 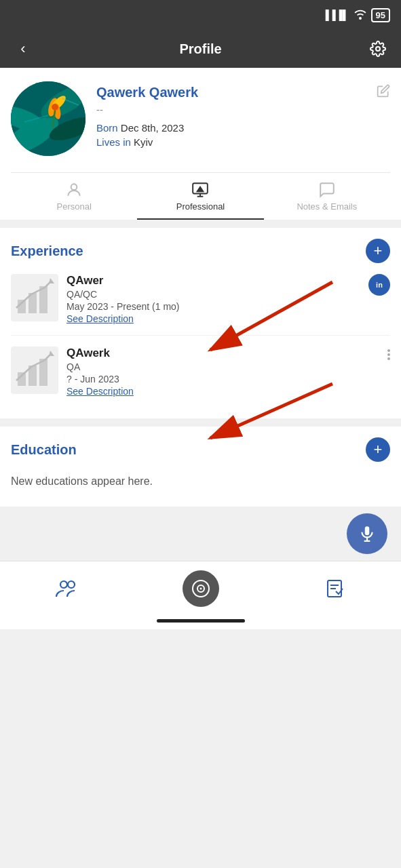 I want to click on lives-line: Lives in Kyiv, so click(x=243, y=142).